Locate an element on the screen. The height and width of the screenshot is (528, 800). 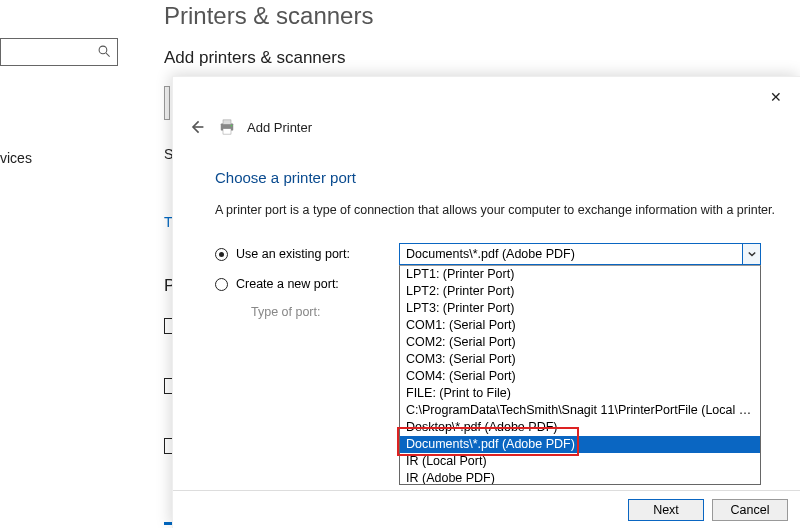
port-option: Documents\*.pdf (Adobe PDF) is located at coordinates (580, 444).